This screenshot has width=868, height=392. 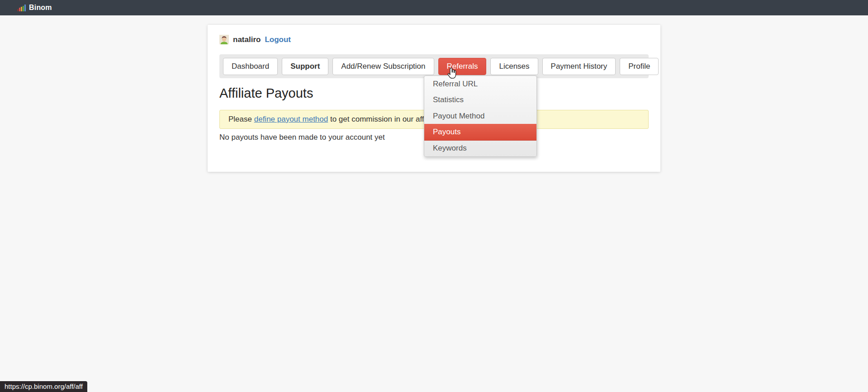 What do you see at coordinates (434, 66) in the screenshot?
I see `nav-bar: Dashboard Support Add/Renew Subscription…` at bounding box center [434, 66].